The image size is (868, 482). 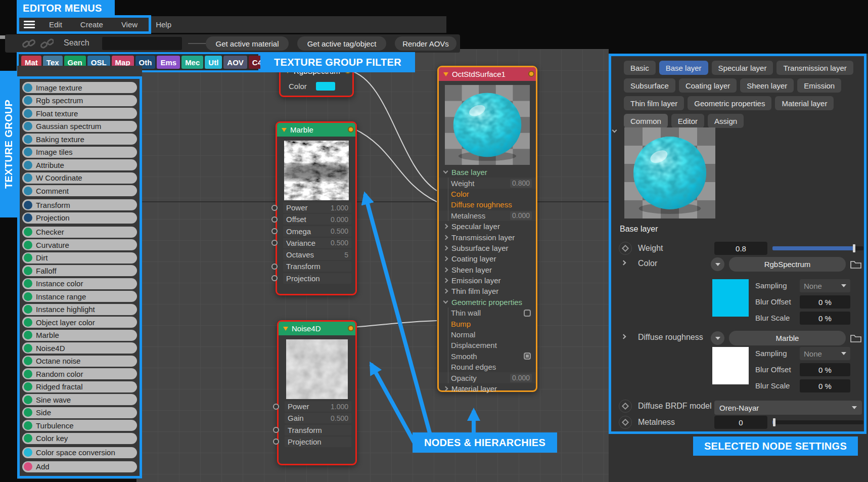 What do you see at coordinates (487, 172) in the screenshot?
I see `surface-row-base-layer: Base layer` at bounding box center [487, 172].